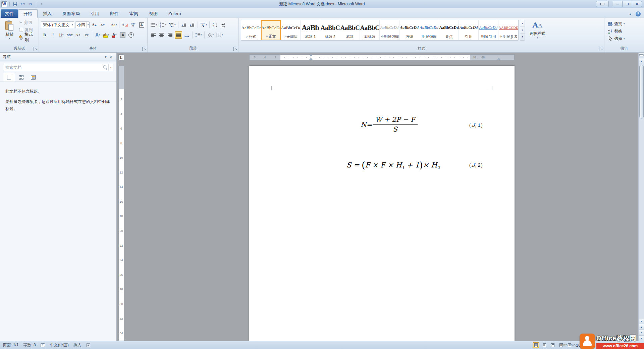 This screenshot has height=349, width=644. Describe the element at coordinates (601, 49) in the screenshot. I see `styles-dialog-launcher: ↘` at that location.